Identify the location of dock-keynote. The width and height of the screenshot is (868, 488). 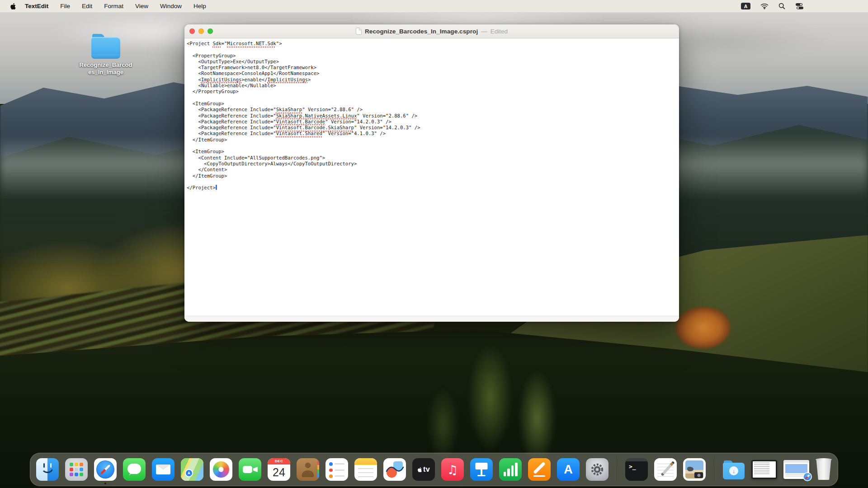
(481, 469).